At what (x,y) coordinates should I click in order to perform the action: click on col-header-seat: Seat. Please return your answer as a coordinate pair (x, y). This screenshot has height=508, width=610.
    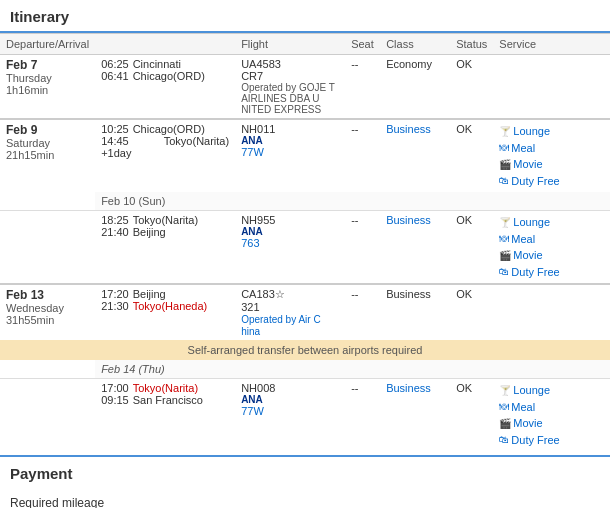
    Looking at the image, I should click on (362, 44).